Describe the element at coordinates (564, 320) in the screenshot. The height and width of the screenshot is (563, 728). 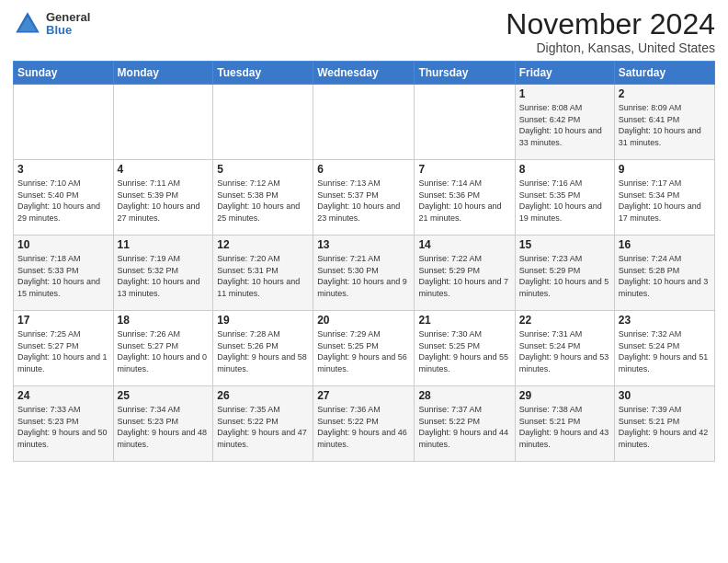
I see `day-number: 22` at that location.